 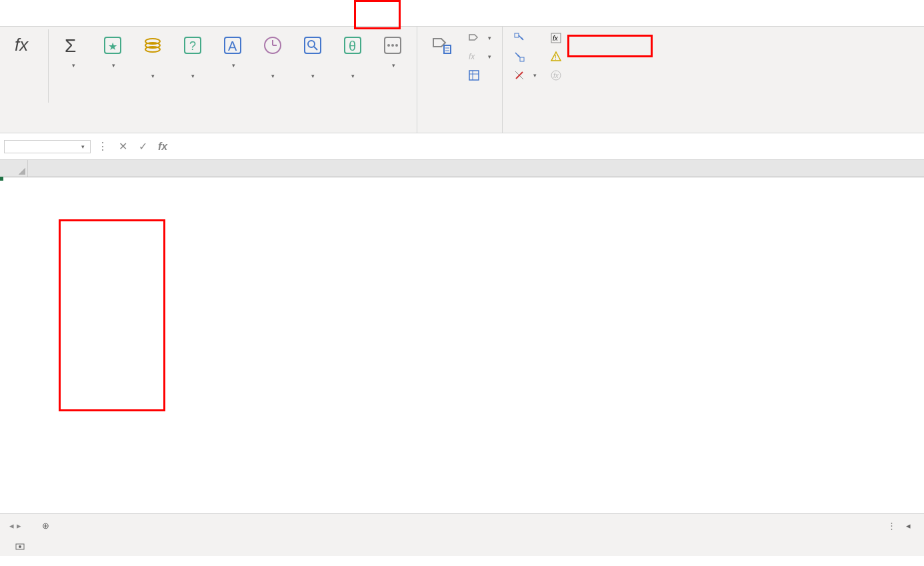 What do you see at coordinates (556, 75) in the screenshot?
I see `eval-icon: fx` at bounding box center [556, 75].